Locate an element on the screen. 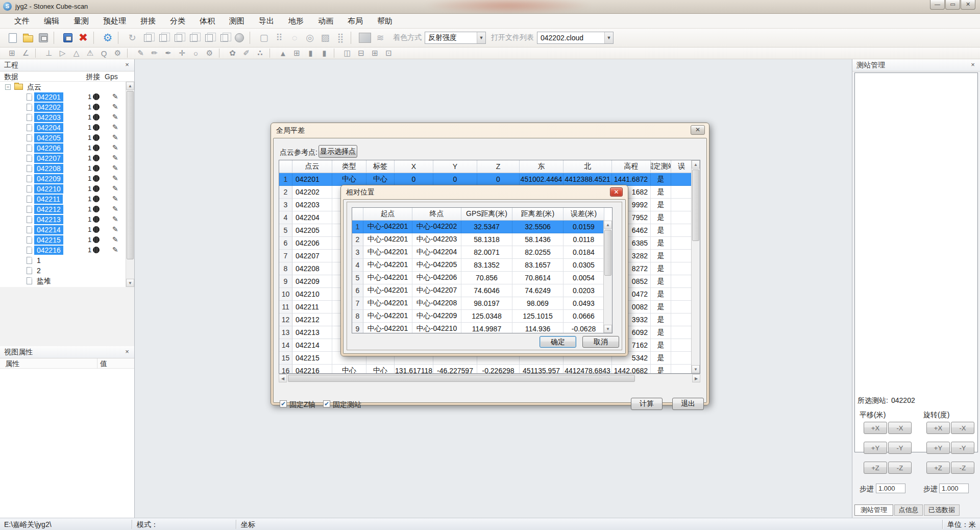 The width and height of the screenshot is (980, 530). relative-table: 起点终点GPS距离(米)距离差(米)误差(米) 1 中心-042201 中心-0… is located at coordinates (482, 271).